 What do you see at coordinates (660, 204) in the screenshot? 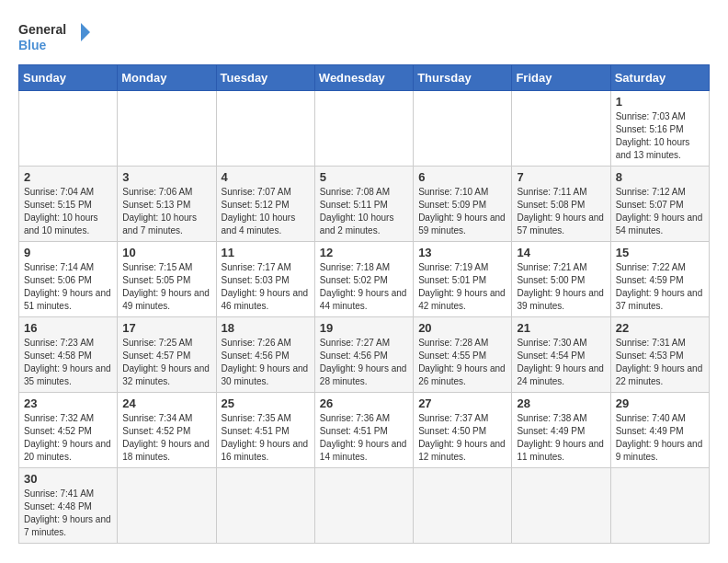
I see `calendar-cell: 8Sunrise: 7:12 AM Sunset: 5:07 PM Daylig…` at bounding box center [660, 204].